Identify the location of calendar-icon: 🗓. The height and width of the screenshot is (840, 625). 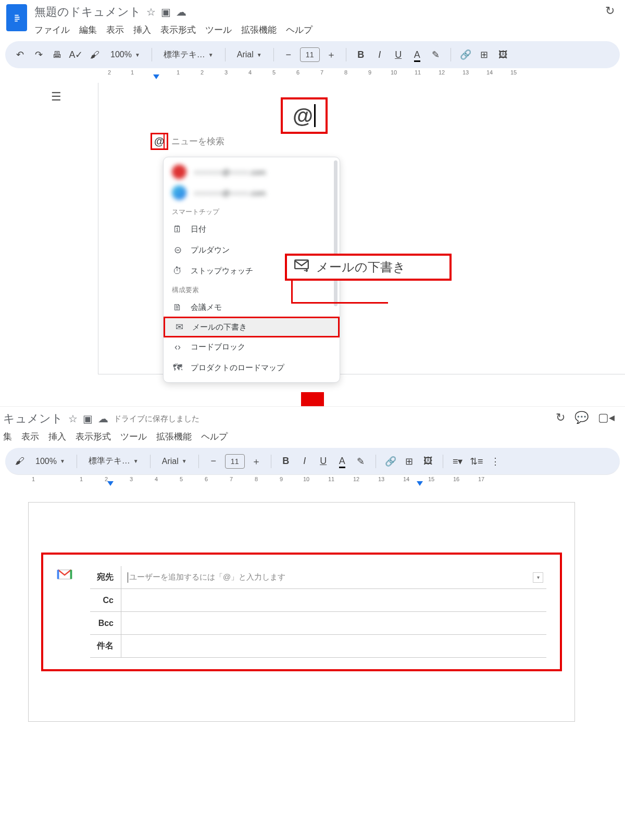
(178, 229).